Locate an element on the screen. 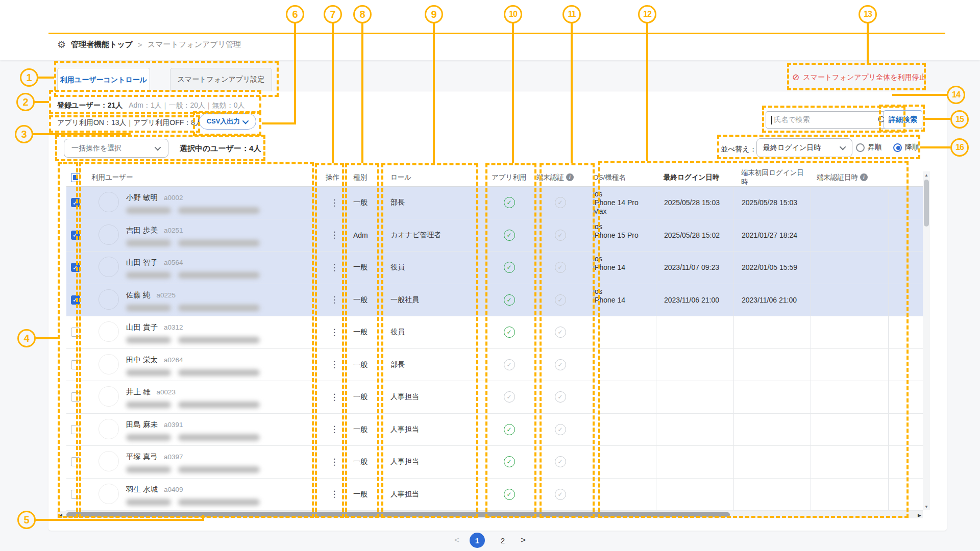  horizontal-scrollbar: ◀ ▶ is located at coordinates (490, 515).